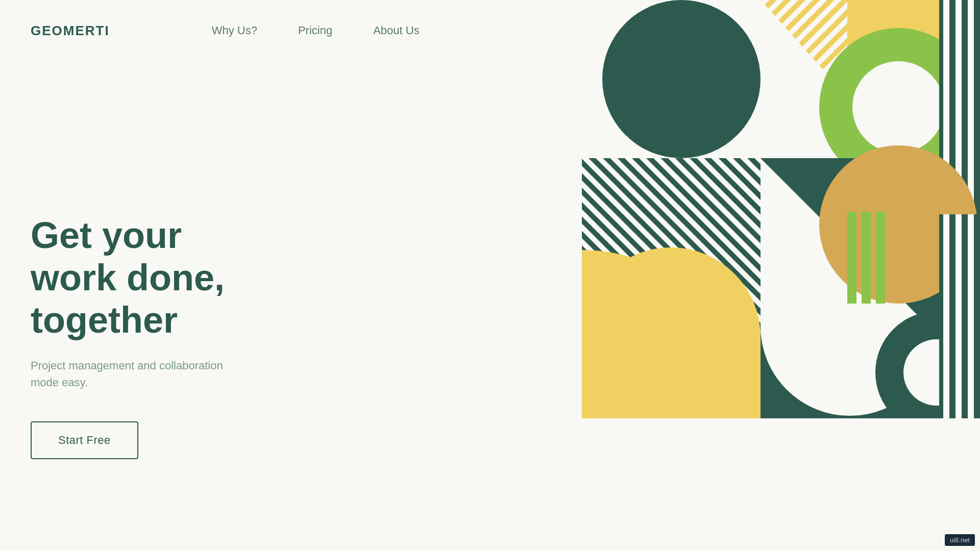  Describe the element at coordinates (138, 374) in the screenshot. I see `hero-subtitle: Project management and collaboration mod…` at that location.